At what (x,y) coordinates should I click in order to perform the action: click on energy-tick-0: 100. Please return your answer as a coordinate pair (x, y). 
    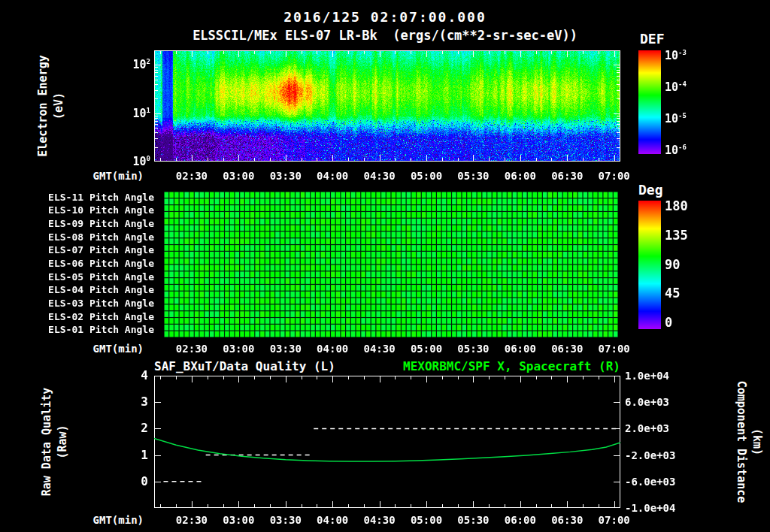
    Looking at the image, I should click on (141, 162).